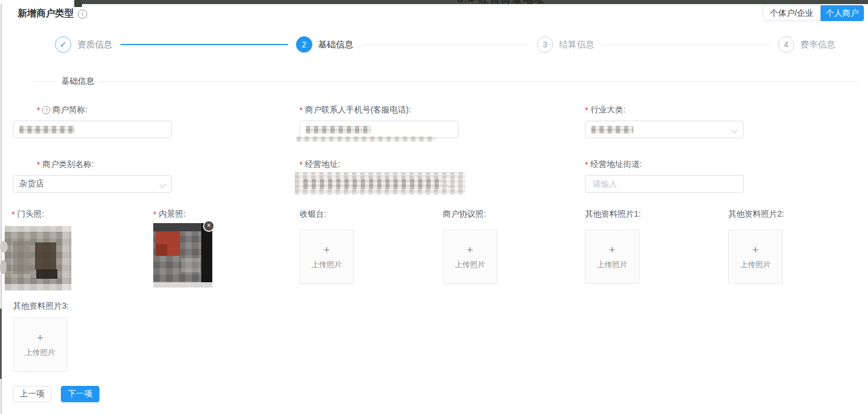  Describe the element at coordinates (813, 13) in the screenshot. I see `merchant-type-switch: 个体户/企业 个人商户` at that location.